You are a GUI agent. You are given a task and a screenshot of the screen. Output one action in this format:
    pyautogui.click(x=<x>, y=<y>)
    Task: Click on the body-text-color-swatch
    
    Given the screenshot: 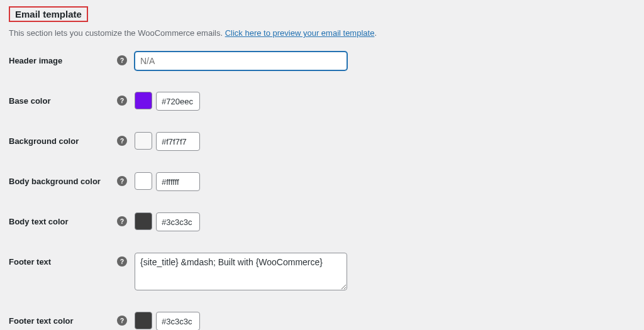 What is the action you would take?
    pyautogui.click(x=143, y=221)
    